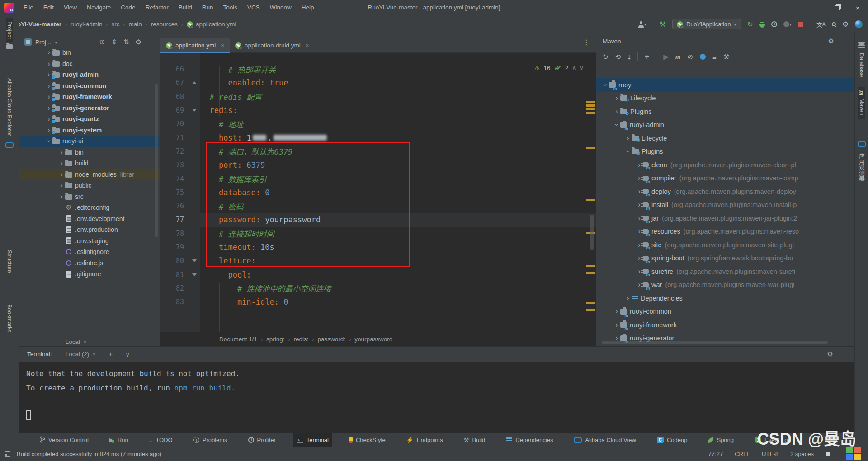  Describe the element at coordinates (151, 42) in the screenshot. I see `hide-panel-icon: —` at that location.